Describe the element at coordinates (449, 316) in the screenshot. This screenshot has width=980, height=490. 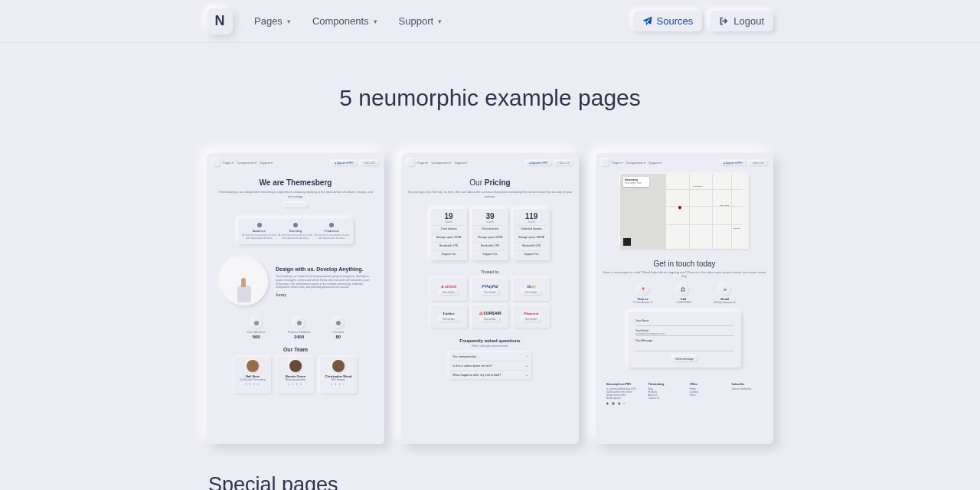
I see `trust-card: ForbesSee all jobs` at that location.